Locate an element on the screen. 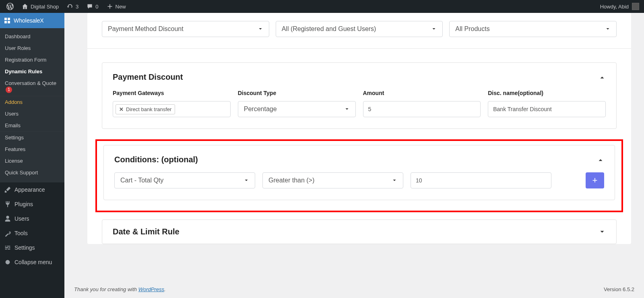  notification-badge: 1 is located at coordinates (9, 90).